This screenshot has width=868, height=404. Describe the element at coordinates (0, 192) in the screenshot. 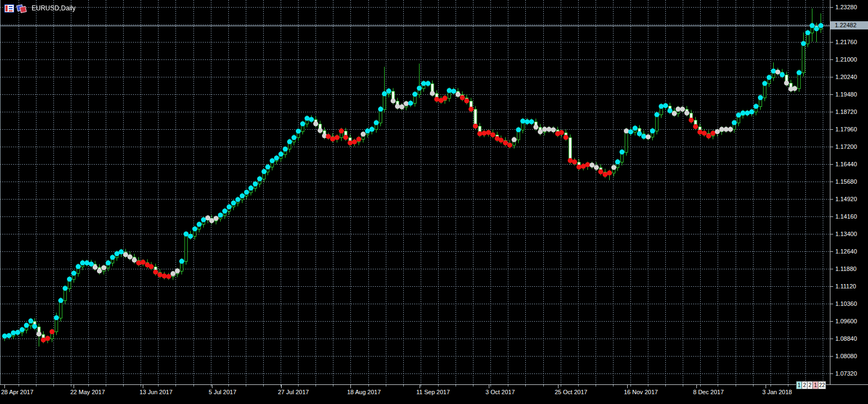

I see `left-border` at that location.